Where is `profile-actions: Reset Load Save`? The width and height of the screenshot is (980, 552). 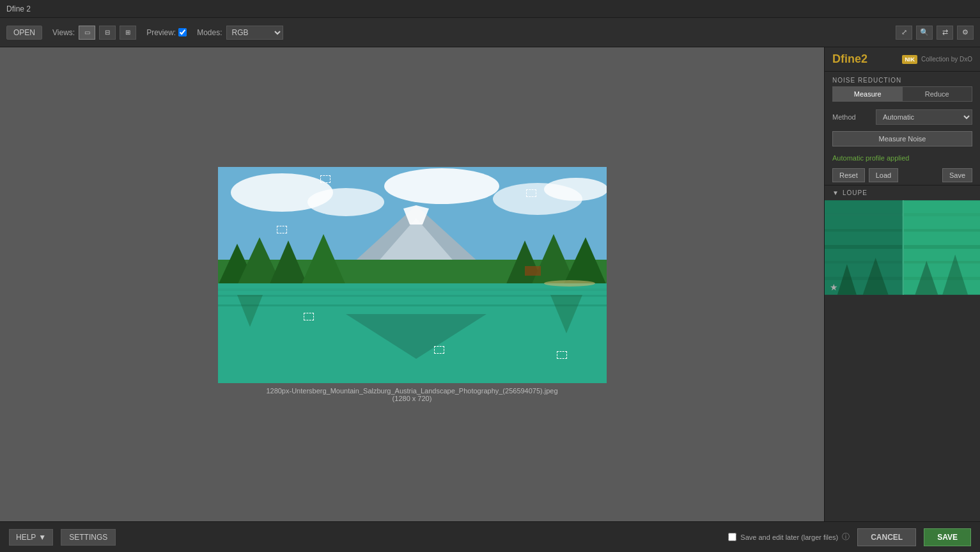
profile-actions: Reset Load Save is located at coordinates (903, 175).